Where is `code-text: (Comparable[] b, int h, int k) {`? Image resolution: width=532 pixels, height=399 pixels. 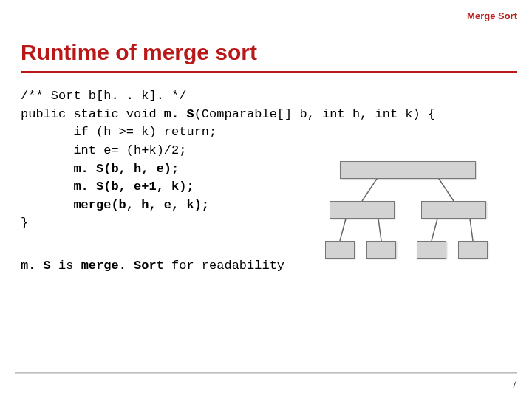
code-text: (Comparable[] b, int h, int k) { is located at coordinates (315, 114).